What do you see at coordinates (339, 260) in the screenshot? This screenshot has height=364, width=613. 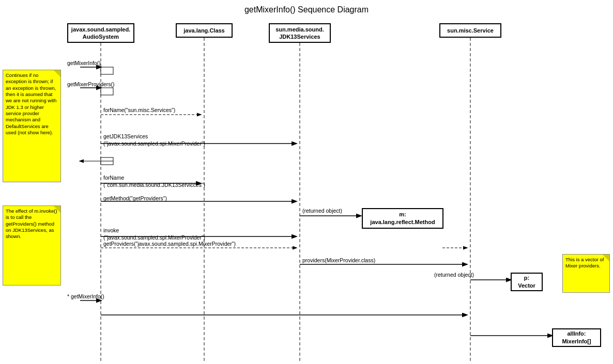 I see `msg-providers: providers(MixerProvider.class)` at bounding box center [339, 260].